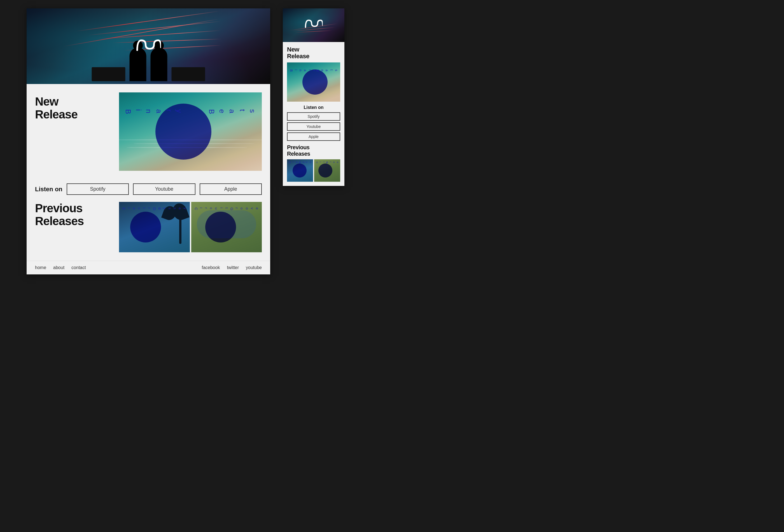  Describe the element at coordinates (244, 209) in the screenshot. I see `prev-text-groove: G r o o v e` at that location.